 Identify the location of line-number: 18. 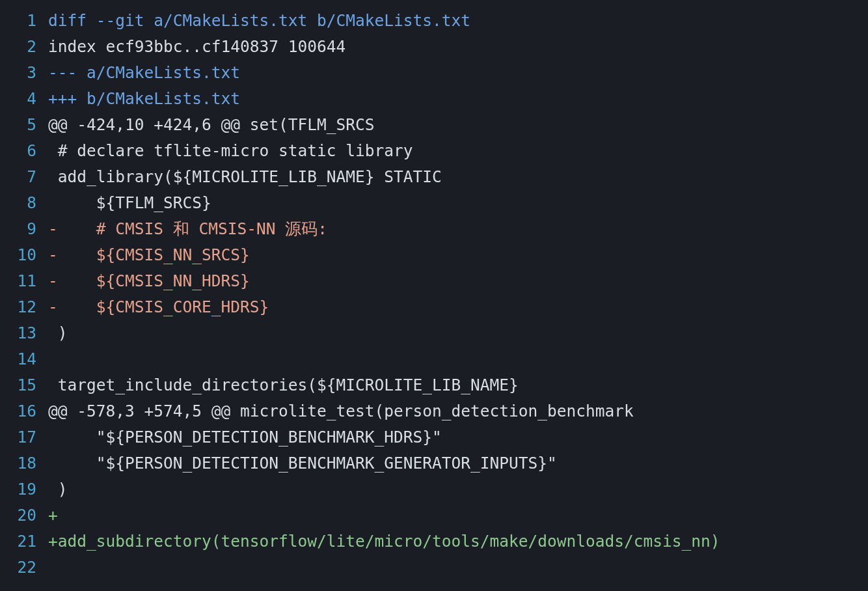
(24, 463).